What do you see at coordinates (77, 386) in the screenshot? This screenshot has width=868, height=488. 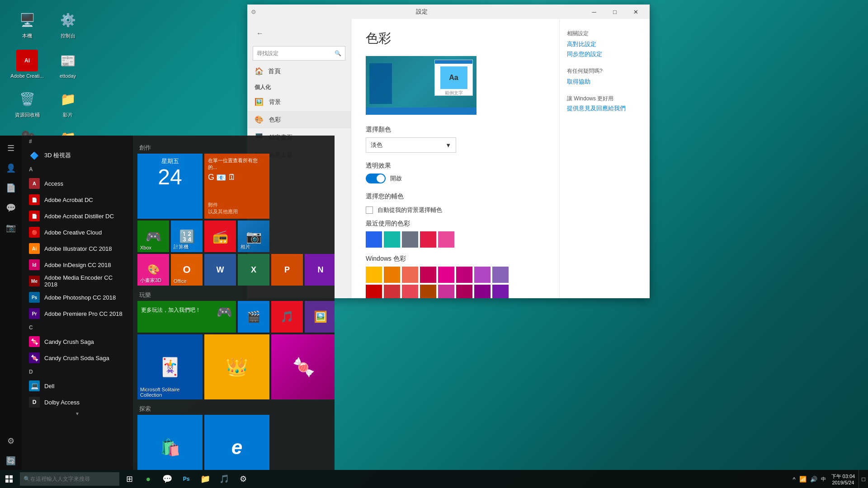 I see `app-dell: 💻 Dell` at bounding box center [77, 386].